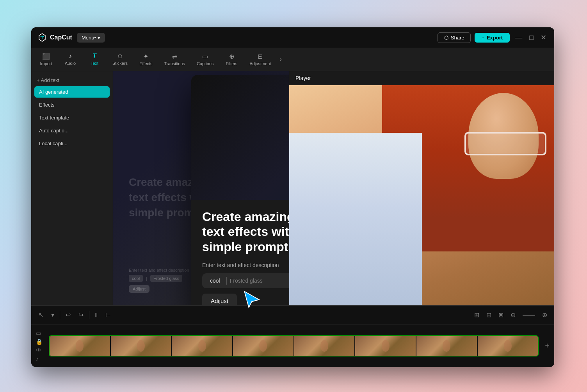 Image resolution: width=587 pixels, height=392 pixels. What do you see at coordinates (492, 37) in the screenshot?
I see `export-button: ↑ Export` at bounding box center [492, 37].